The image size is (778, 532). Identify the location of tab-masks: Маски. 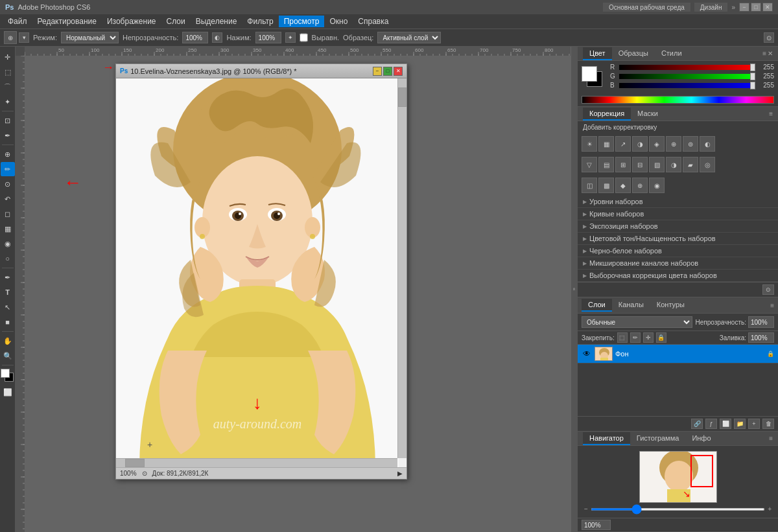
(648, 114).